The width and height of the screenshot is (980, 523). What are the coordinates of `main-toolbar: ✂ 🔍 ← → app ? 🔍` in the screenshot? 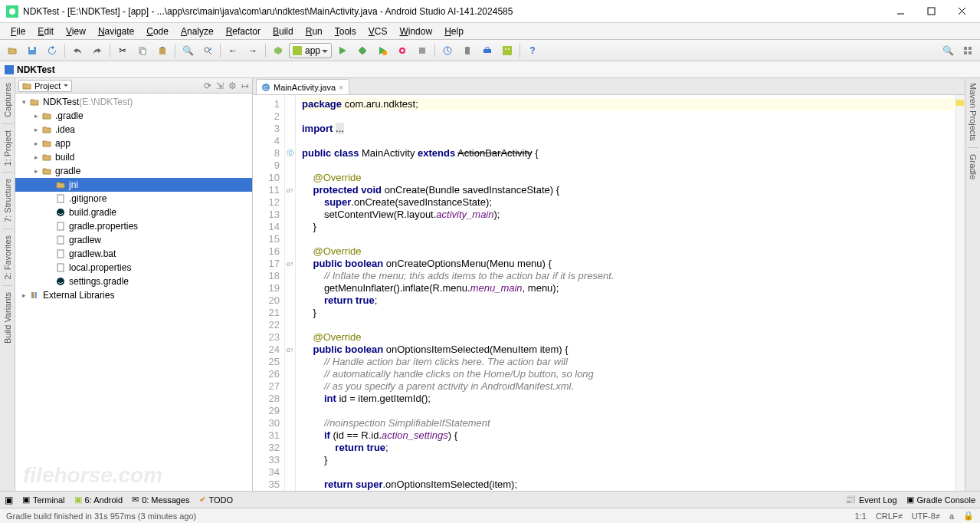 It's located at (490, 51).